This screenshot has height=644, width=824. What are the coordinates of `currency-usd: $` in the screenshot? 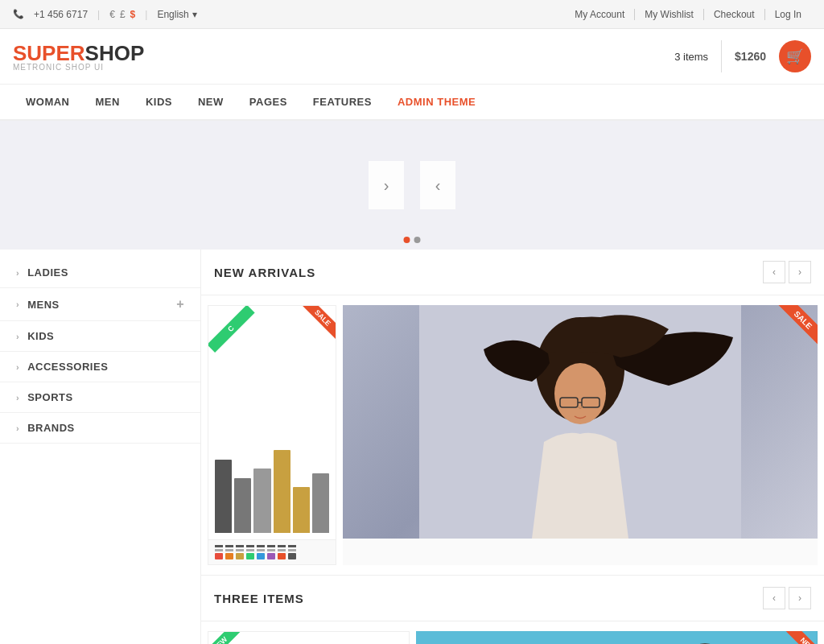 It's located at (134, 14).